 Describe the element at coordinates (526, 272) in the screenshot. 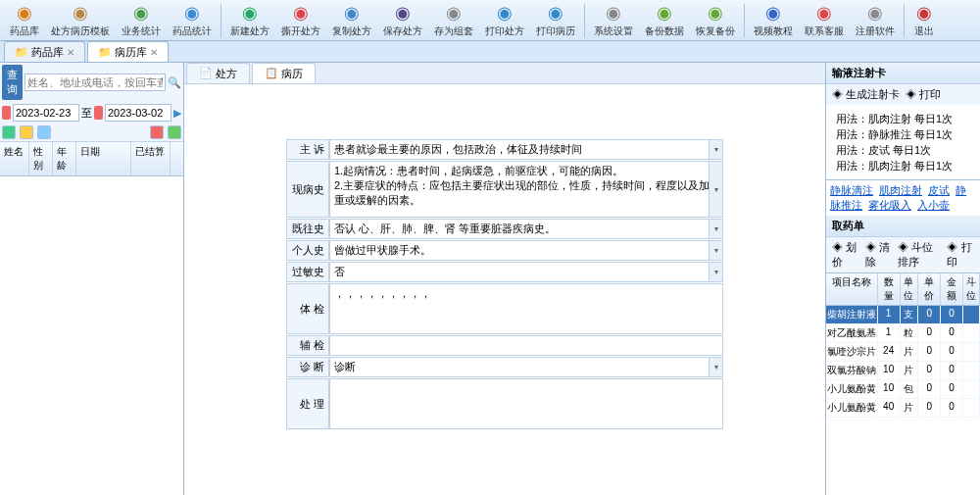

I see `field-过敏史: 否▾` at that location.